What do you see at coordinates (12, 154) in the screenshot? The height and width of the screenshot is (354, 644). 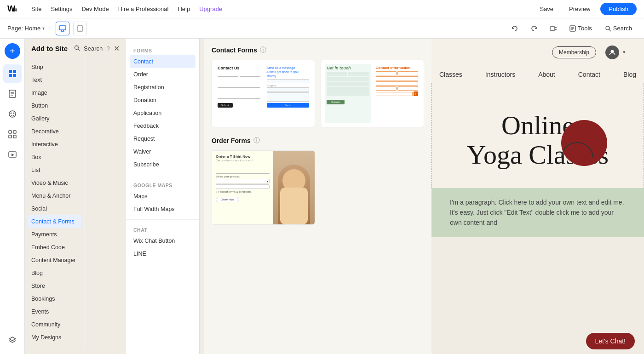 I see `sidebar-media-button` at bounding box center [12, 154].